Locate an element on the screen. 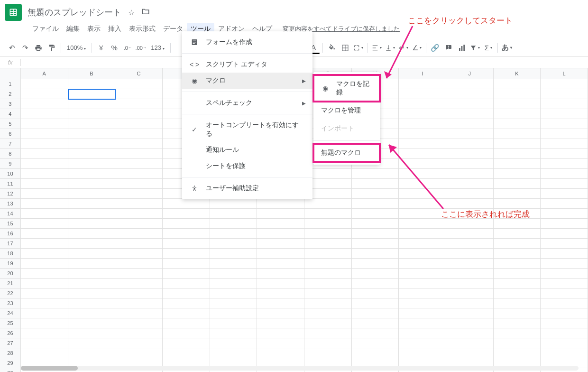 The image size is (588, 372). row-header: 4 is located at coordinates (10, 114).